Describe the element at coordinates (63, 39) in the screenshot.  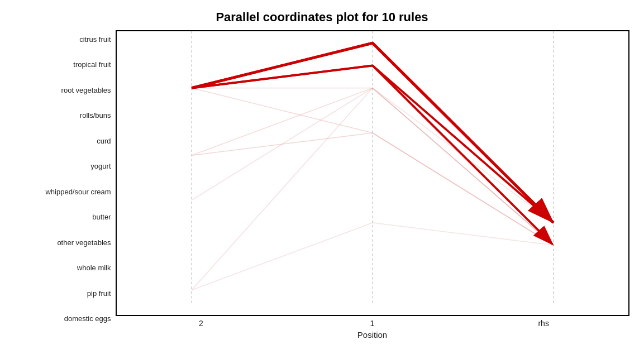
I see `y-axis-label: citrus fruit` at that location.